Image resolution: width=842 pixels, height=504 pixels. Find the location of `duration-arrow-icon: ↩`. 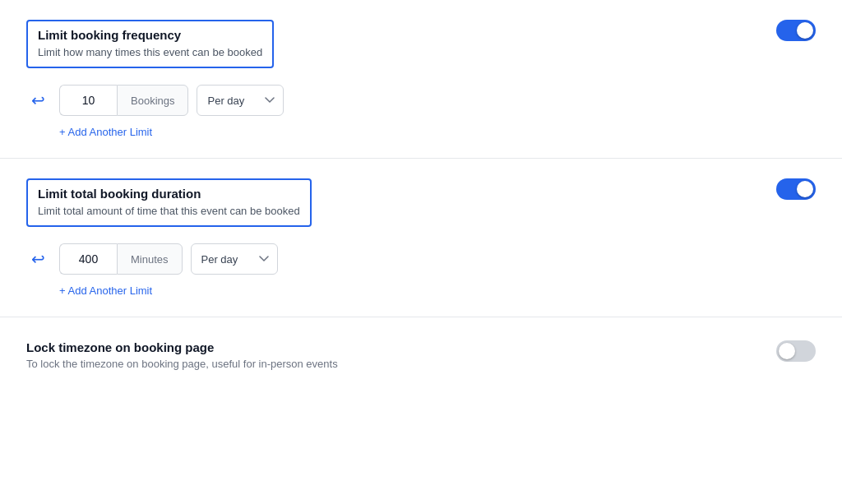

duration-arrow-icon: ↩ is located at coordinates (38, 259).